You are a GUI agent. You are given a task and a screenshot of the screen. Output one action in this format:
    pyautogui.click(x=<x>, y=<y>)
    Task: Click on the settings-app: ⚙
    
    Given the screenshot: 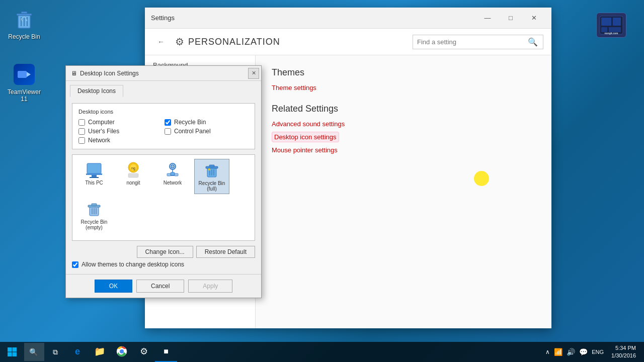 What is the action you would take?
    pyautogui.click(x=144, y=352)
    